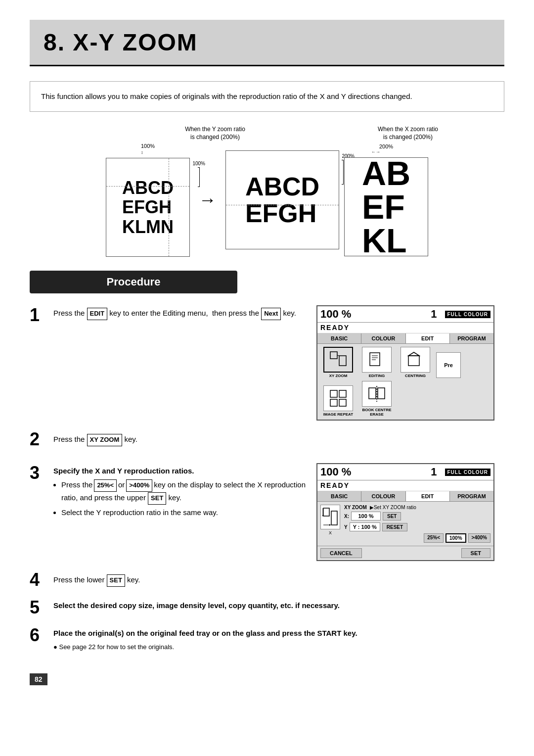  I want to click on diagrams-wrapper: 100% ↕ ABCD EFGH KLMN 100, so click(267, 200).